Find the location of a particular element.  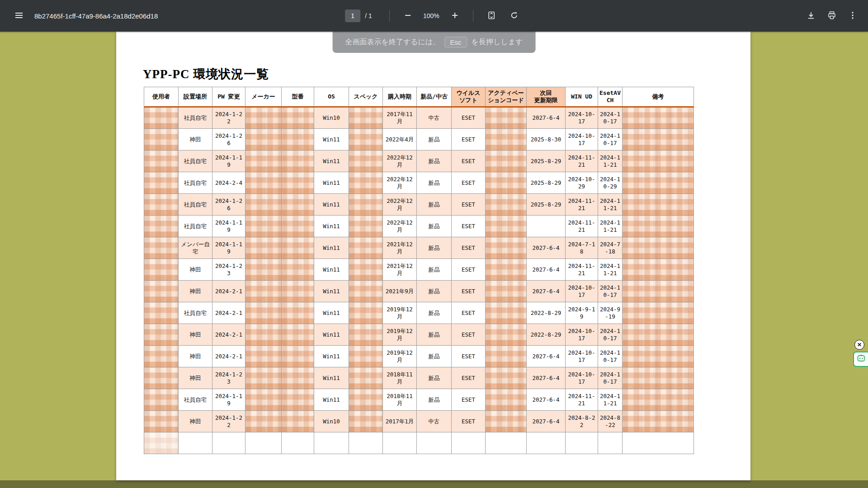

table-row: 社員自宅2024-1-26Win112022年12月新品ESET2025-8-2… is located at coordinates (419, 205).